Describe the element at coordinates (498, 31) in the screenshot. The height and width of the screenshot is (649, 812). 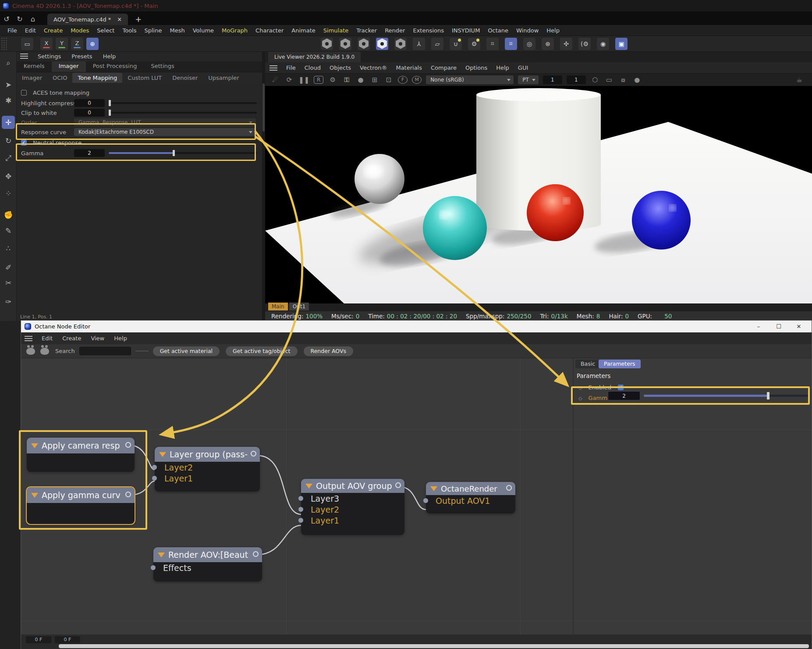
I see `menu-octane: Octane` at that location.